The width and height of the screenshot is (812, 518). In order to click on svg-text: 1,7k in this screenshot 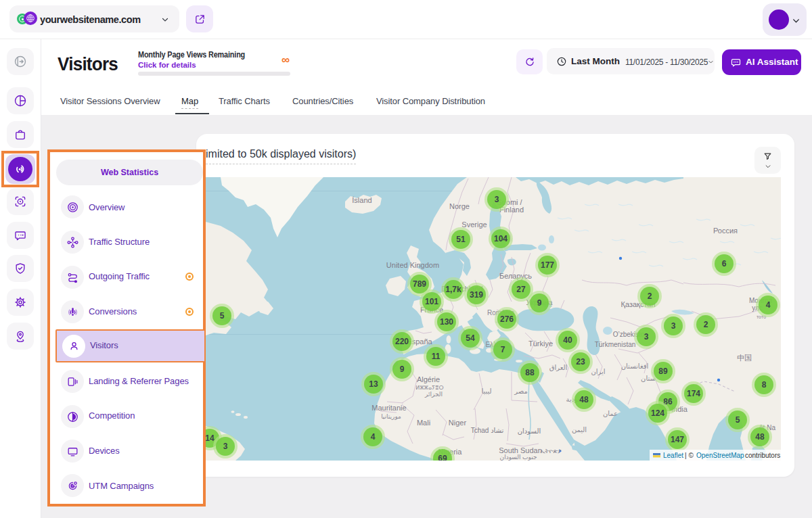, I will do `click(453, 289)`.